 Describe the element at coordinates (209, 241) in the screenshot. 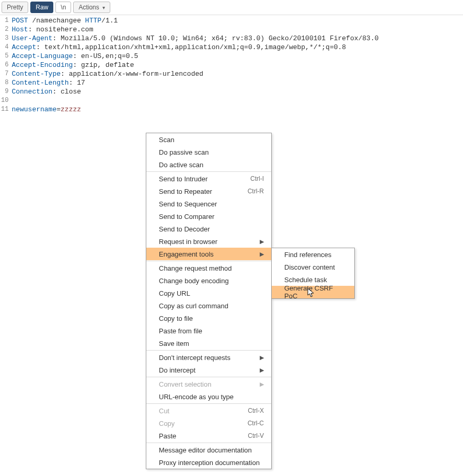

I see `menu-item-request-in-browser: Request in browser▶` at that location.